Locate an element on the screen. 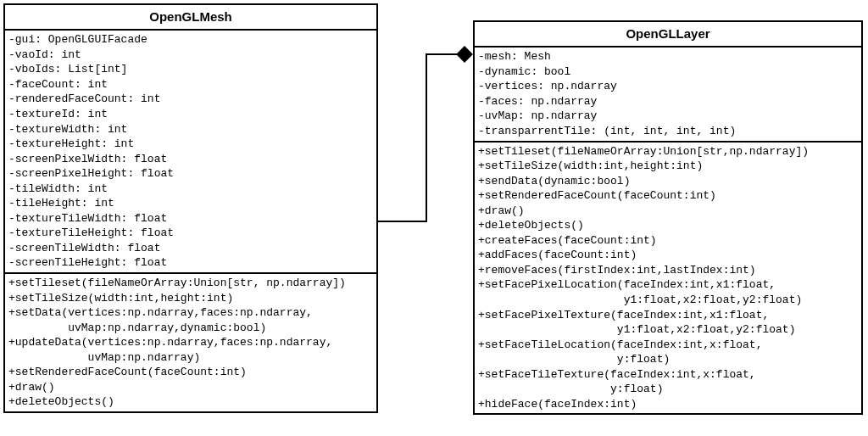  op: +hideFace(faceIndex:int) is located at coordinates (668, 405).